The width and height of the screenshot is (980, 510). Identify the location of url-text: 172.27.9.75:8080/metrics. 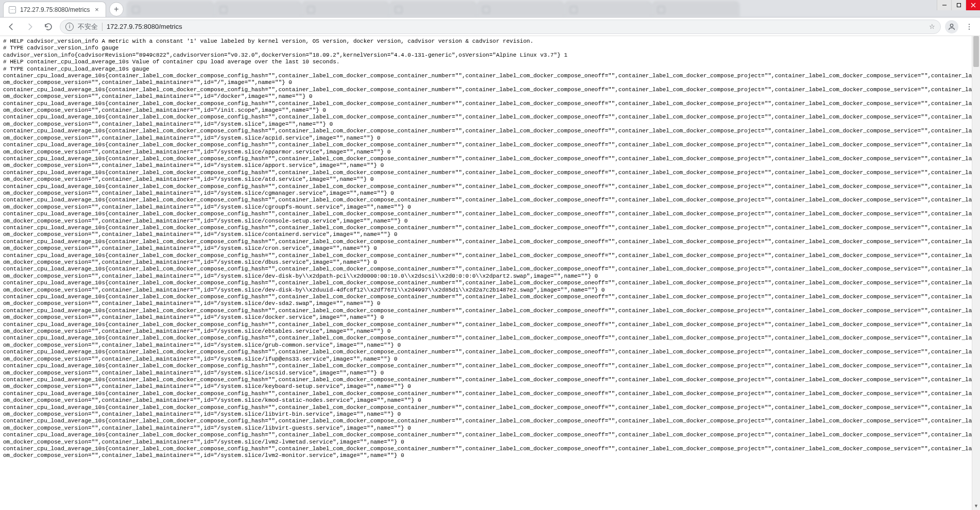
(516, 27).